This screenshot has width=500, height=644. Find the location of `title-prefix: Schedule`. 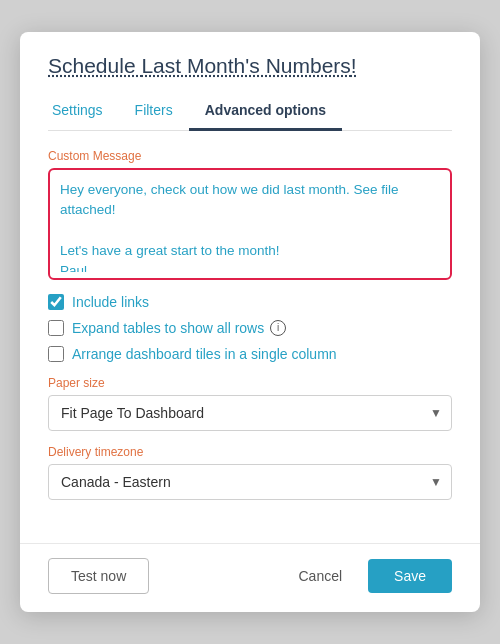

title-prefix: Schedule is located at coordinates (94, 66).